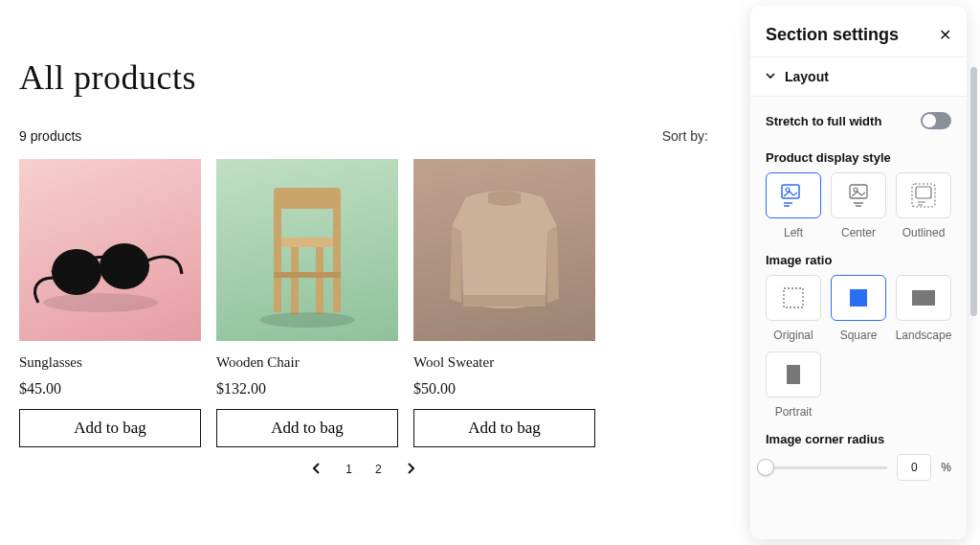 This screenshot has width=980, height=545. What do you see at coordinates (858, 261) in the screenshot?
I see `image-ratio-label: Image ratio` at bounding box center [858, 261].